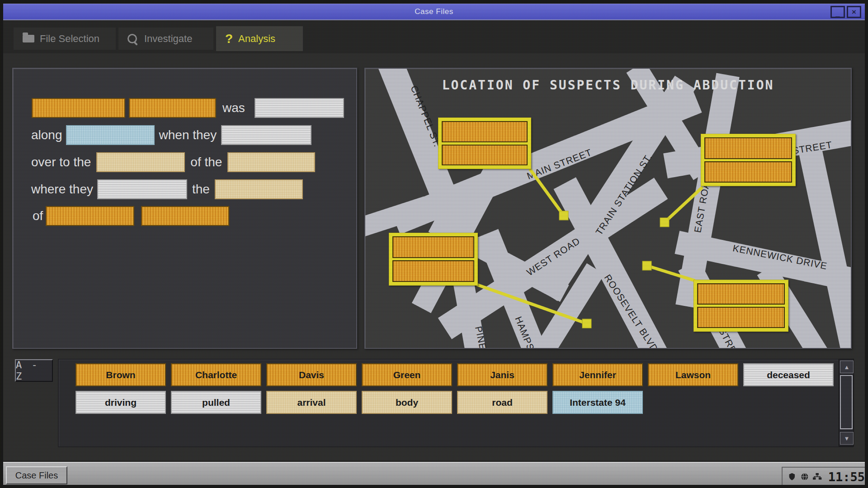  What do you see at coordinates (854, 12) in the screenshot?
I see `close-button: ×` at bounding box center [854, 12].